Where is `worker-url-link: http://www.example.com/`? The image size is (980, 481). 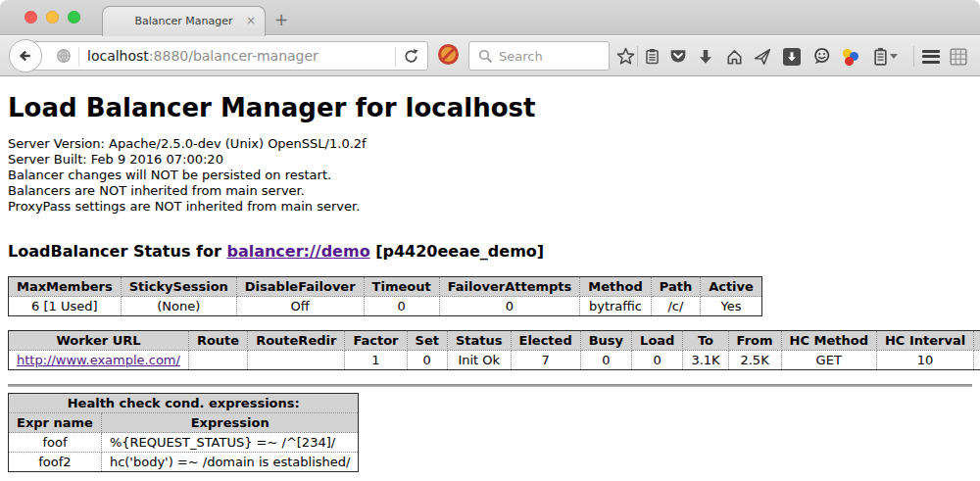 worker-url-link: http://www.example.com/ is located at coordinates (98, 361).